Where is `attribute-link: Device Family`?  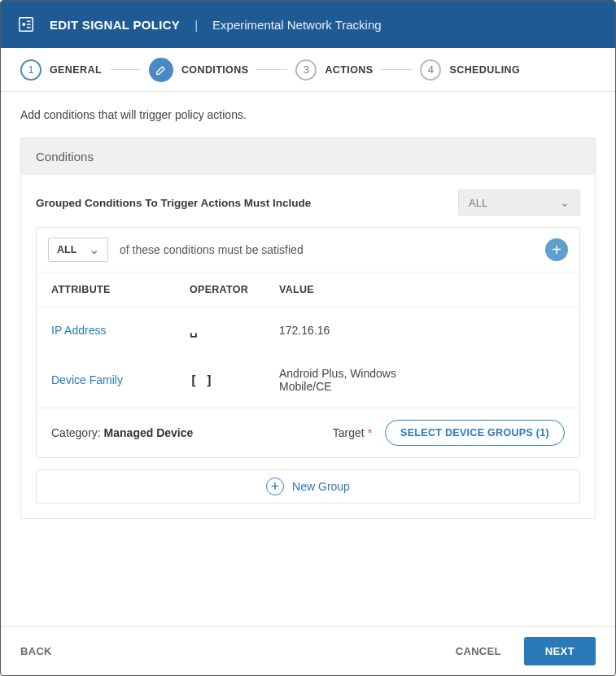 attribute-link: Device Family is located at coordinates (120, 380).